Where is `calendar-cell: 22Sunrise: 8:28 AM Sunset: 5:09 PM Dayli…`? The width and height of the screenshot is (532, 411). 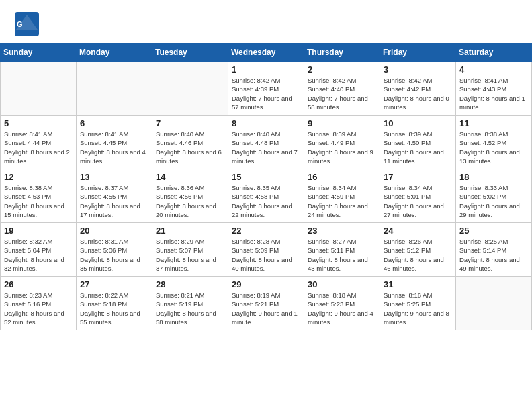 calendar-cell: 22Sunrise: 8:28 AM Sunset: 5:09 PM Dayli… is located at coordinates (266, 250).